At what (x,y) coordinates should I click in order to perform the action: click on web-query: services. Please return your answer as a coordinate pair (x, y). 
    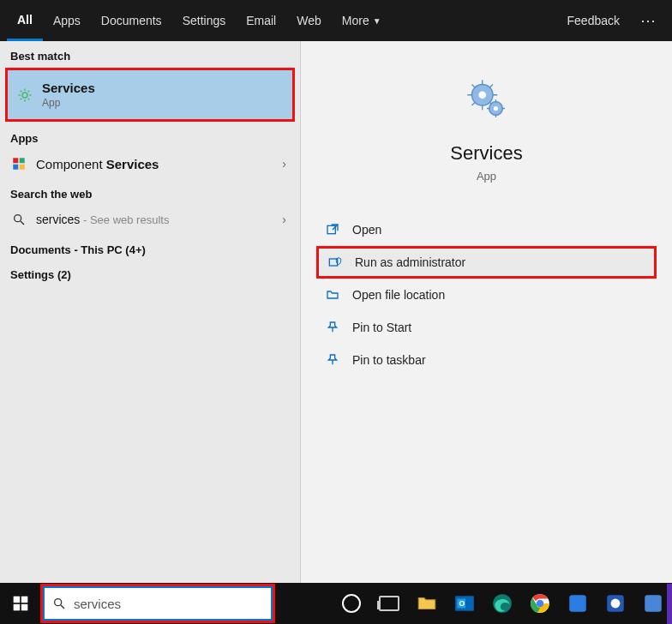
    Looking at the image, I should click on (58, 219).